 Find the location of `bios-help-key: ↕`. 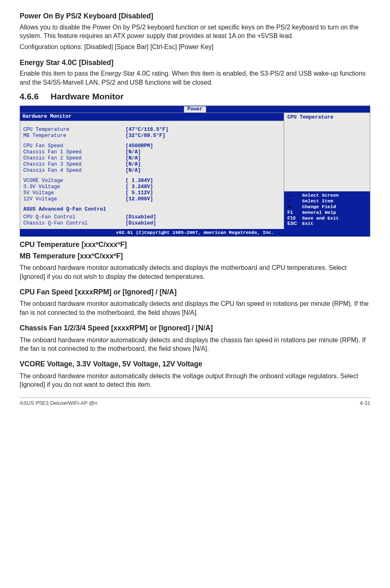

bios-help-key: ↕ is located at coordinates (295, 201).